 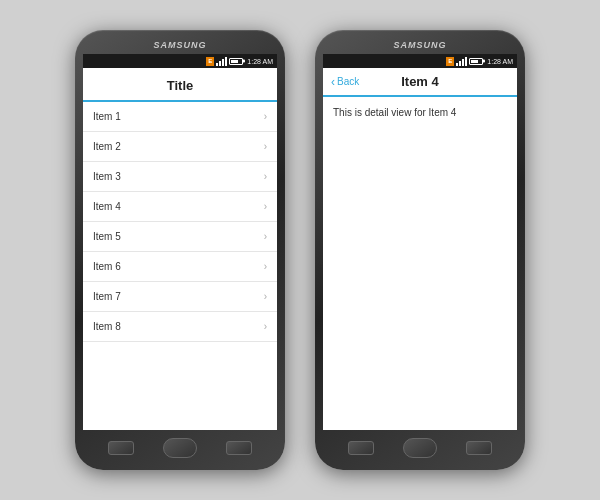 What do you see at coordinates (107, 296) in the screenshot?
I see `list-item-label-7: Item 7` at bounding box center [107, 296].